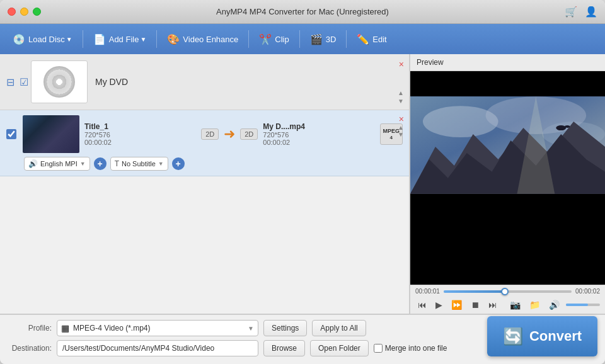  I want to click on merge-label: Merge into one file, so click(411, 348).